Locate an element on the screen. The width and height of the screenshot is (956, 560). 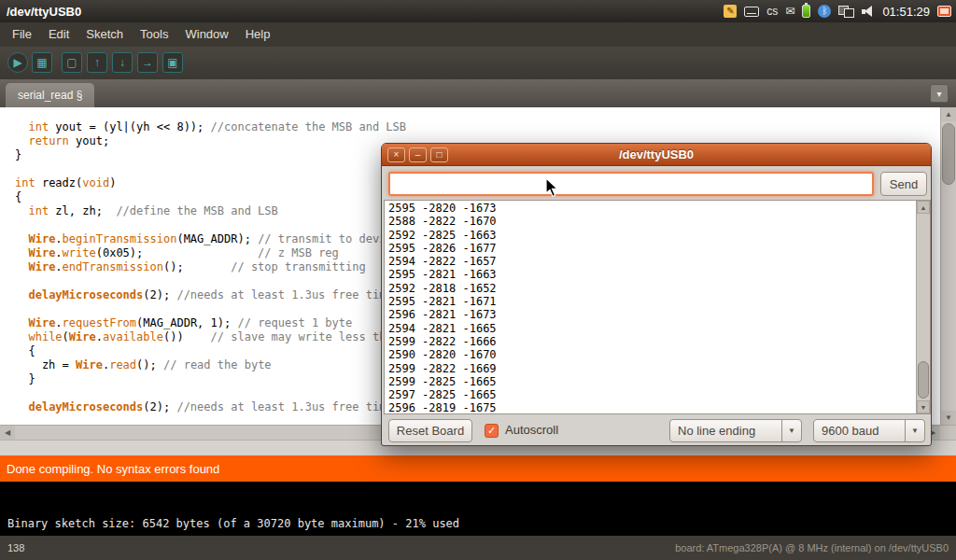
autoscroll-label: Autoscroll is located at coordinates (532, 429).